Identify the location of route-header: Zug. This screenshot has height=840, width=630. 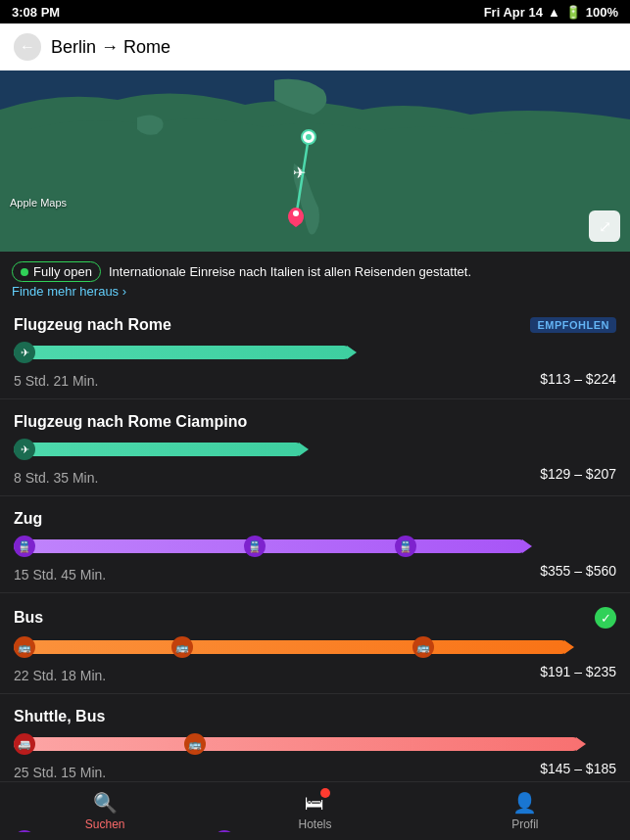
(315, 519).